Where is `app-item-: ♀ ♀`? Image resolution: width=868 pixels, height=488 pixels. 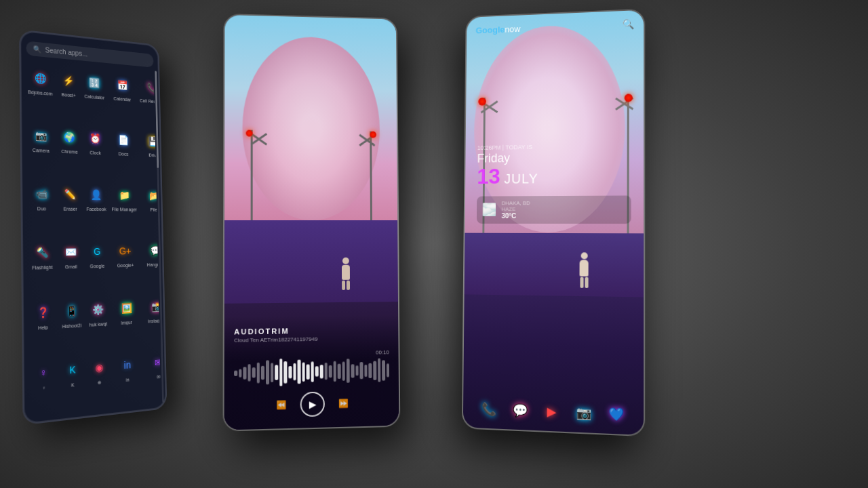
app-item-: ♀ ♀ is located at coordinates (43, 386).